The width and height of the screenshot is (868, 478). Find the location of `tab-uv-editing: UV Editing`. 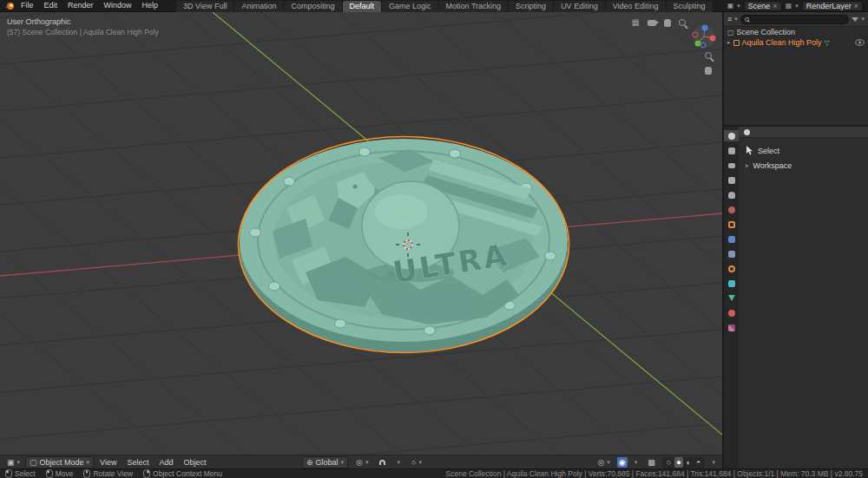

tab-uv-editing: UV Editing is located at coordinates (580, 7).